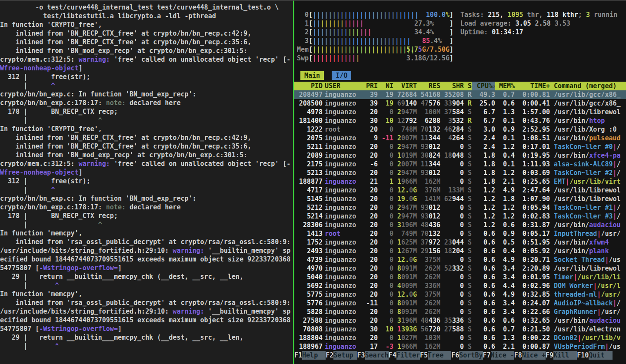  Describe the element at coordinates (310, 338) in the screenshot. I see `cell-pid: 188804` at that location.